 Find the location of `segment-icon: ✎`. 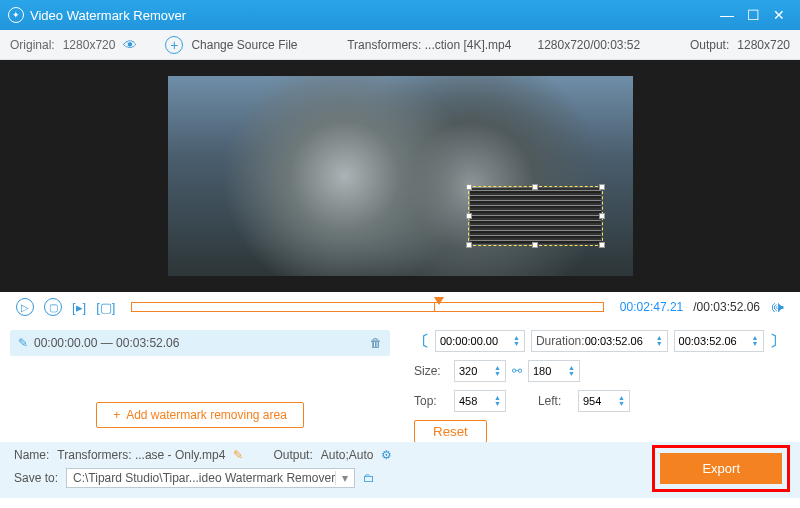

segment-icon: ✎ is located at coordinates (23, 343).